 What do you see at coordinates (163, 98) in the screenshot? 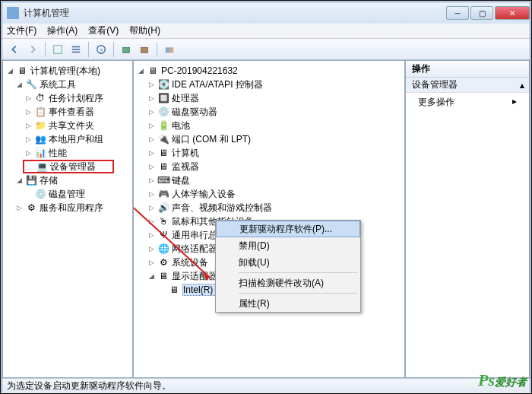
I see `cpu-icon: 🔲` at bounding box center [163, 98].